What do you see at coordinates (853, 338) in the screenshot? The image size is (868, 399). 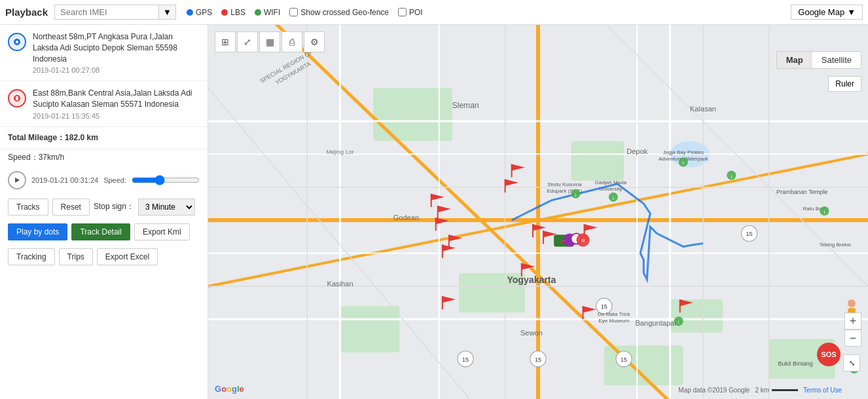 I see `zoom-out-btn: −` at bounding box center [853, 338].